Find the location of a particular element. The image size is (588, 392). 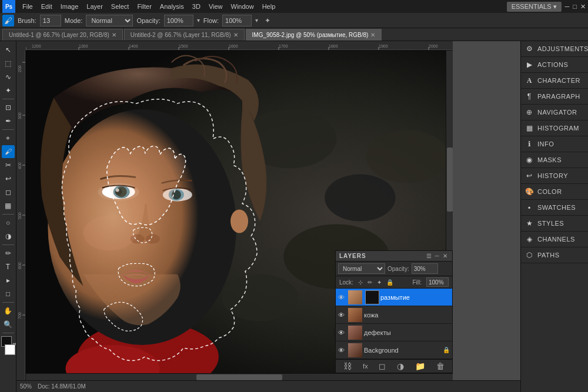

menu-help: Help is located at coordinates (269, 6).